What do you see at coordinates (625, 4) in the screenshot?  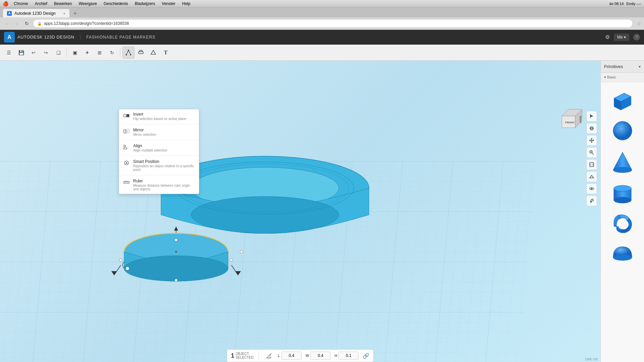 I see `mac-menubar-right: do 08:14 Emily ----` at bounding box center [625, 4].